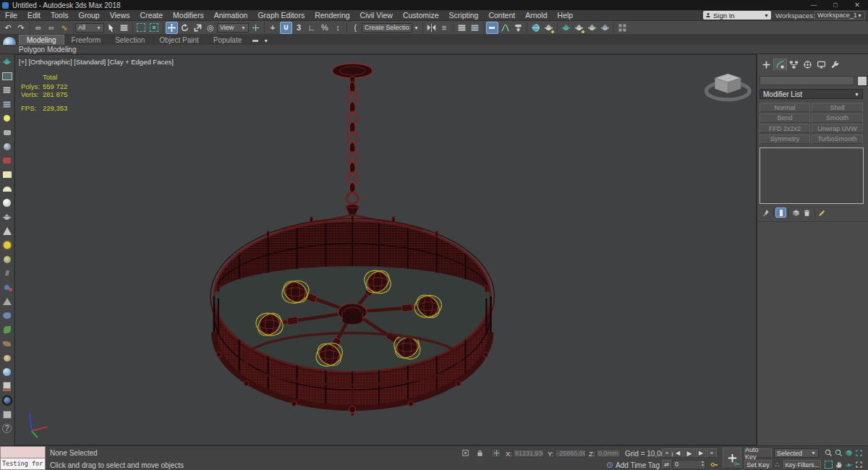 The height and width of the screenshot is (470, 868). I want to click on bind-to-space-warp-icon: ∿, so click(65, 27).